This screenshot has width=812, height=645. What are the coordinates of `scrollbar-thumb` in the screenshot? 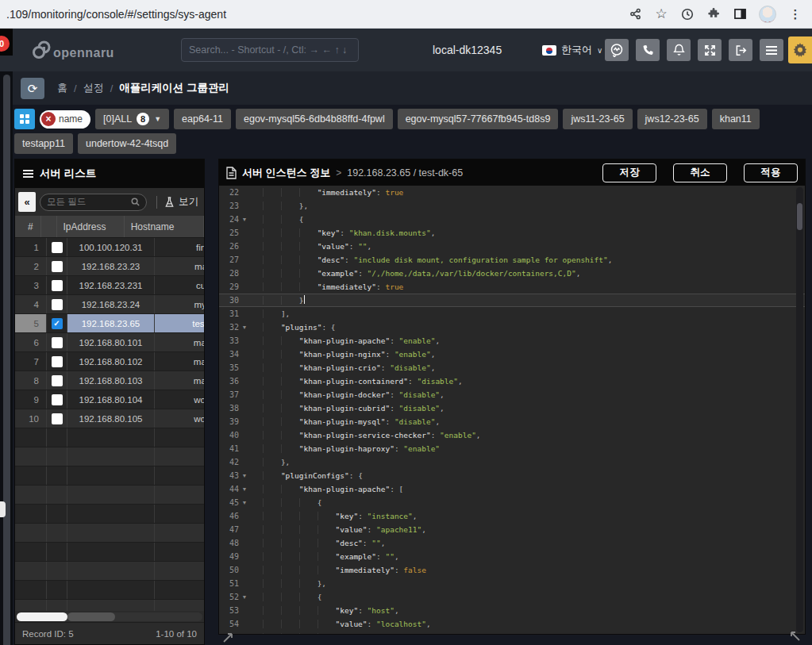 It's located at (91, 617).